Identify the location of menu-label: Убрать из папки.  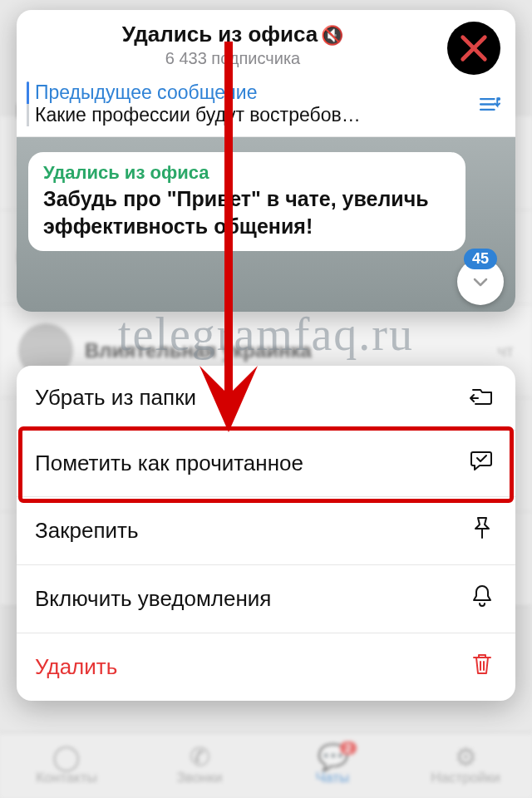
(116, 397).